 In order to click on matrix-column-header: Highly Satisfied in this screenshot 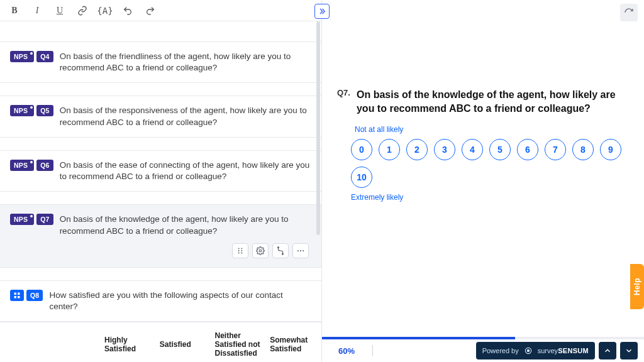, I will do `click(128, 342)`.